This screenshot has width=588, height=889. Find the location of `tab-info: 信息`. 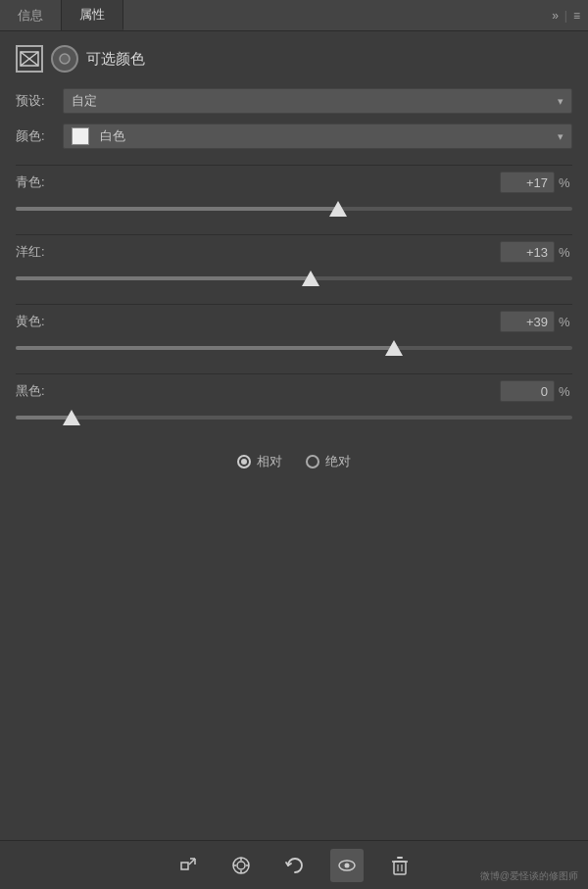

tab-info: 信息 is located at coordinates (31, 16).